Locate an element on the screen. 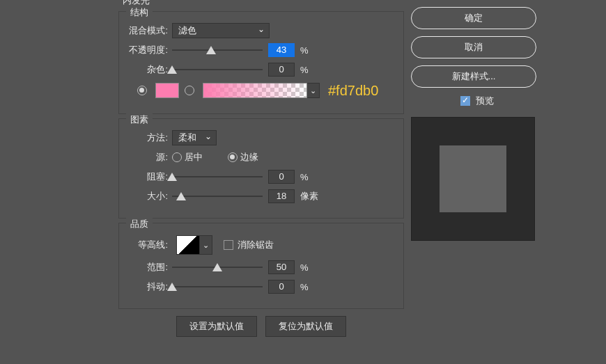 The image size is (606, 364). noise-slider is located at coordinates (217, 70).